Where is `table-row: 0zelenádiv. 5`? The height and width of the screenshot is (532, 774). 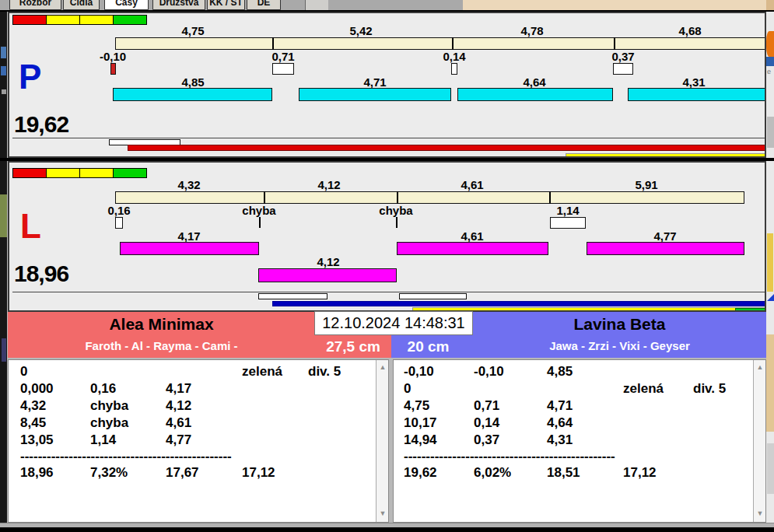
table-row: 0zelenádiv. 5 is located at coordinates (191, 372).